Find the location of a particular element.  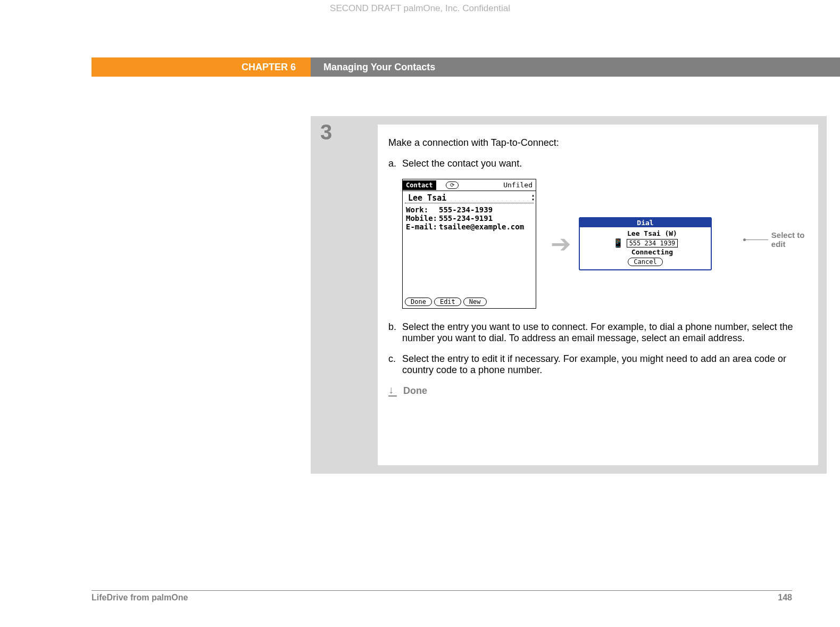

substep-a-text: Select the contact you want. is located at coordinates (605, 164).